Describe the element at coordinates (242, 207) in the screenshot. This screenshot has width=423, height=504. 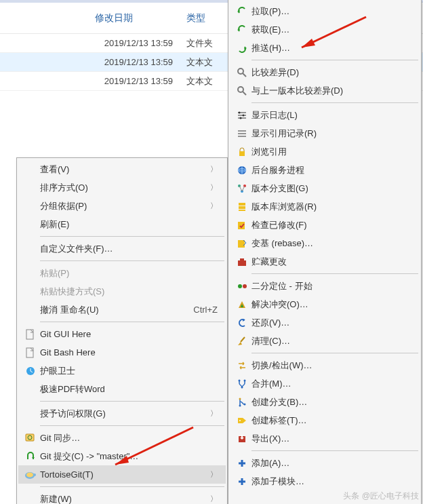
I see `repo-icon` at that location.